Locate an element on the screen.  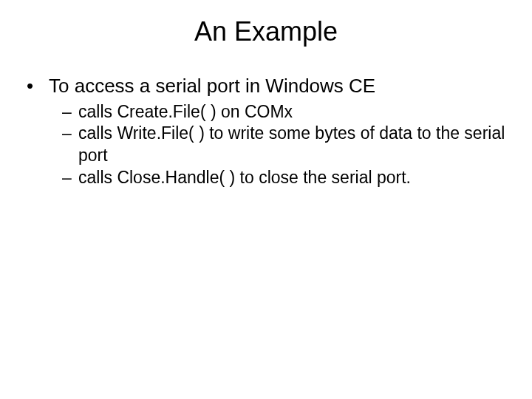
bullet-level-1: • To access a serial port in Windows CE is located at coordinates (267, 86).